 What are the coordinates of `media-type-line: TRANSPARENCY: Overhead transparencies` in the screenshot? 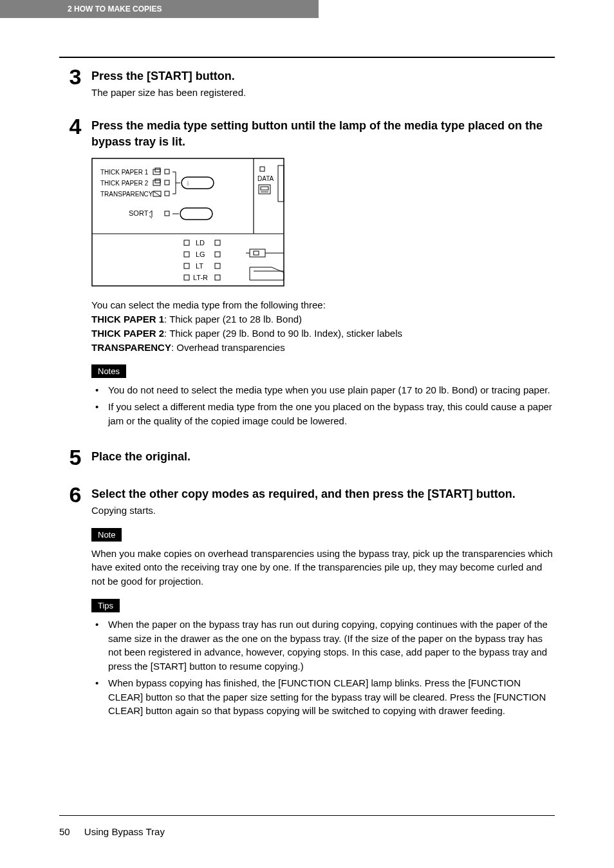 It's located at (323, 348).